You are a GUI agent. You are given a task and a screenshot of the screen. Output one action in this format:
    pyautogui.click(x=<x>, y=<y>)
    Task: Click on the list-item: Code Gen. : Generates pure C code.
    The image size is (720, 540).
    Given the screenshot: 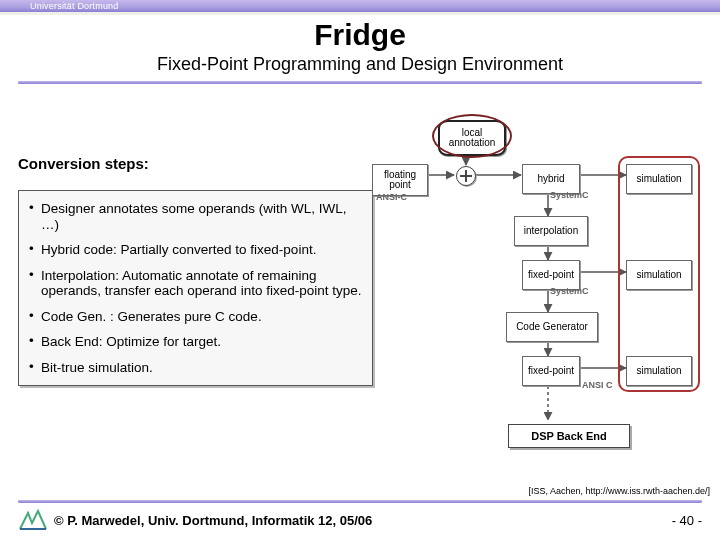 What is the action you would take?
    pyautogui.click(x=196, y=318)
    